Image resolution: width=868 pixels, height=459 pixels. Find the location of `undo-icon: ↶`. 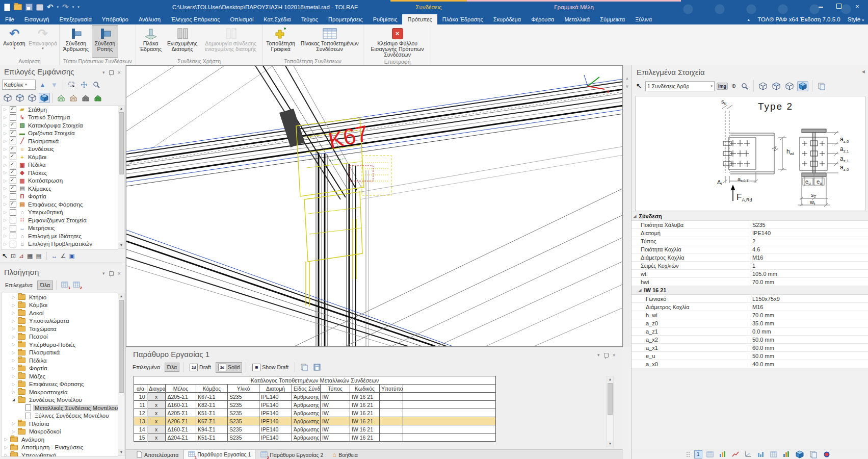

undo-icon: ↶ is located at coordinates (50, 7).